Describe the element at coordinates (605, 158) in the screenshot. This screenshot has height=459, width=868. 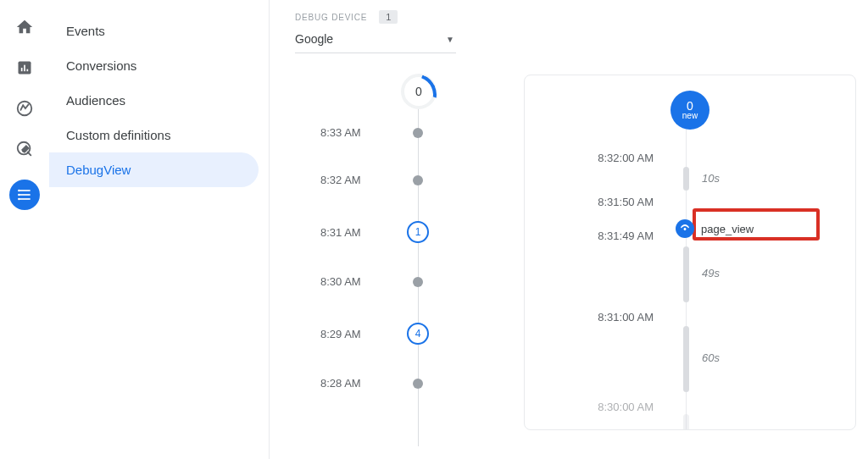
I see `detail-time: 8:32:00 AM` at that location.